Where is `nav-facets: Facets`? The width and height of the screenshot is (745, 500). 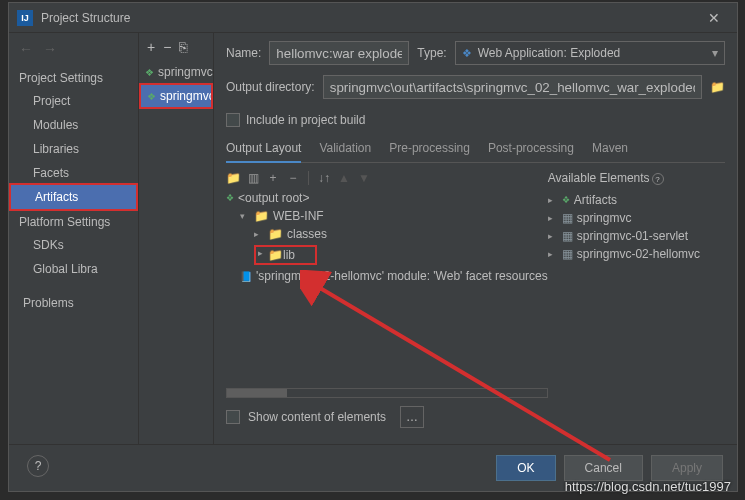
nav-facets: Facets is located at coordinates (74, 173).